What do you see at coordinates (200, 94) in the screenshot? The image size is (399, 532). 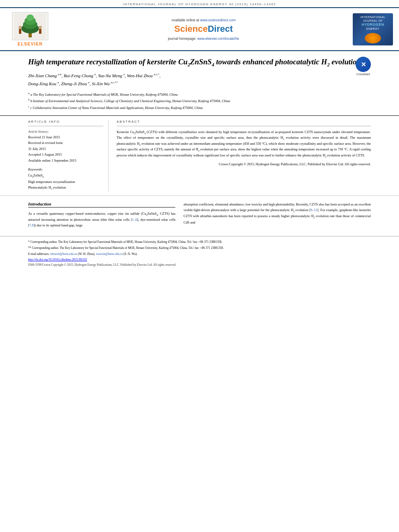 I see `affiliation-a: a a The Key Laboratory for Special Funct…` at bounding box center [200, 94].